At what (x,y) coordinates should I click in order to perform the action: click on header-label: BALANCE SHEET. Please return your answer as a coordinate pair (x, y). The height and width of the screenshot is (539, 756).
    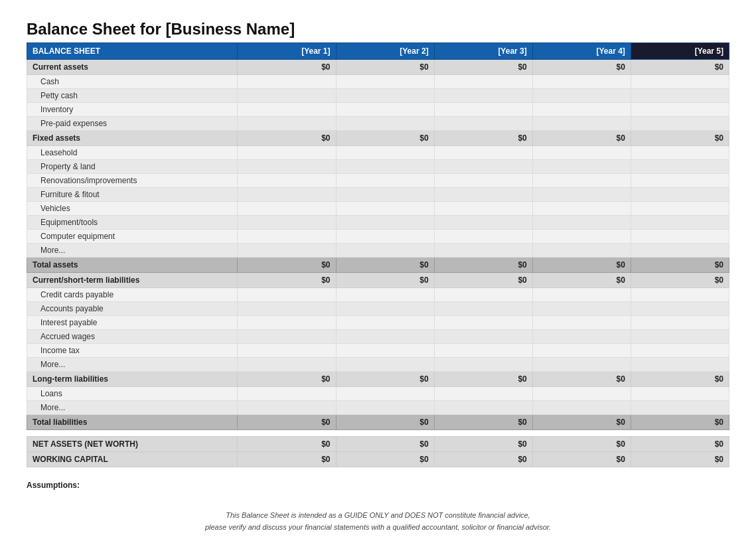
    Looking at the image, I should click on (133, 52).